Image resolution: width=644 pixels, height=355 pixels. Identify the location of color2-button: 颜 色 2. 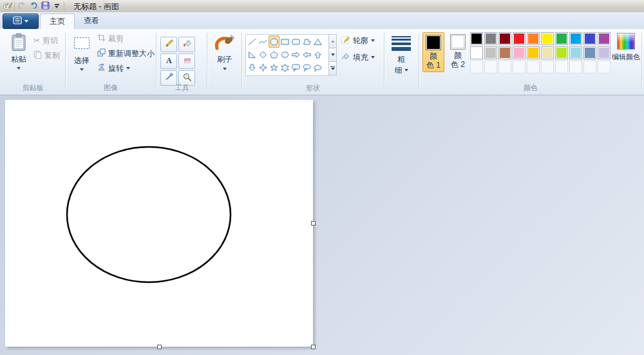
(458, 52).